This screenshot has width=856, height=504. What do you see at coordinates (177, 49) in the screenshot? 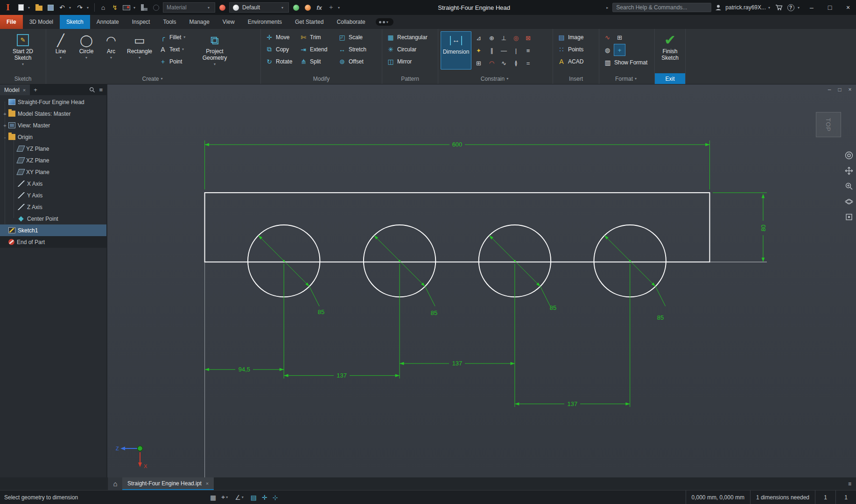
I see `text-tool-button: A Text ▾` at bounding box center [177, 49].